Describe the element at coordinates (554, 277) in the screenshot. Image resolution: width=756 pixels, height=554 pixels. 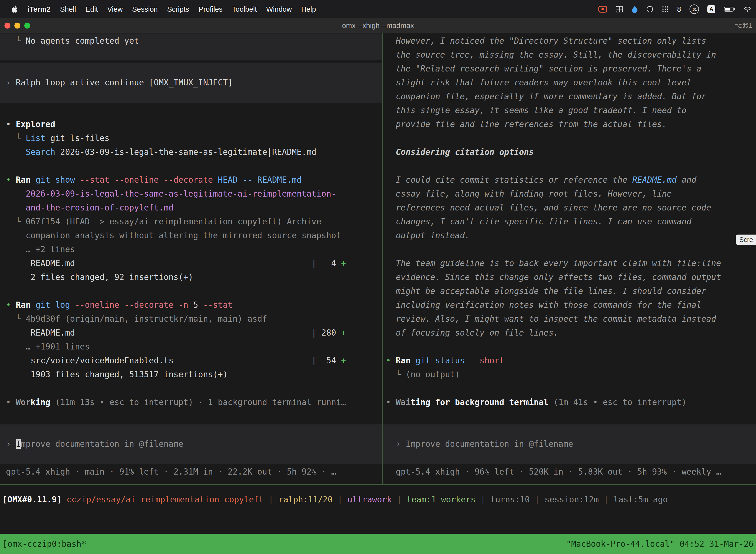
I see `text-fragment: evidence. Since this change only affects…` at that location.